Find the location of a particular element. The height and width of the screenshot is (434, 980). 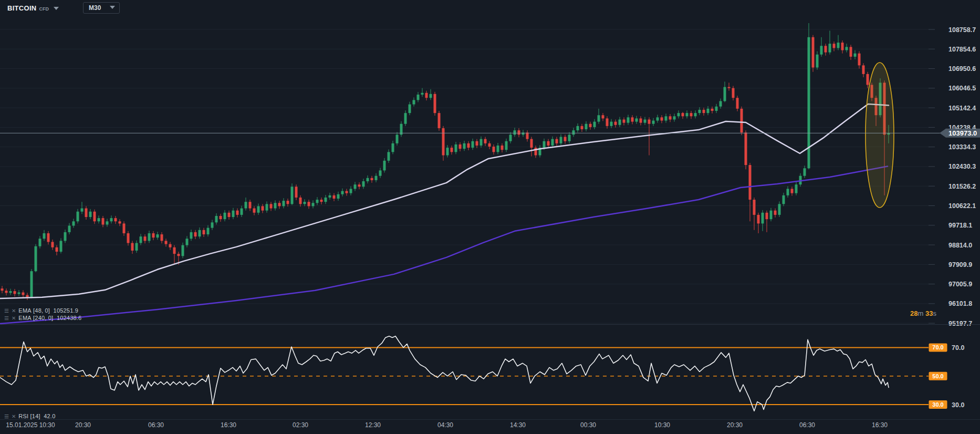

timeframe-selector: M30 is located at coordinates (101, 8).